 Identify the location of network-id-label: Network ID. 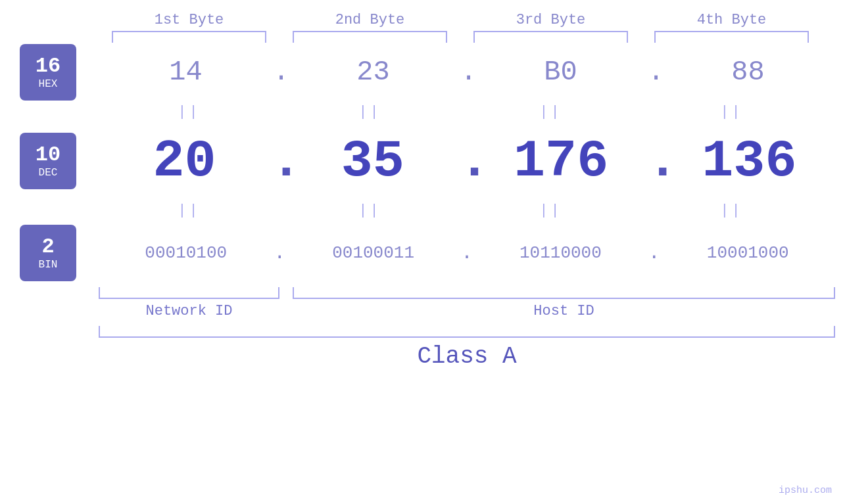
(189, 311).